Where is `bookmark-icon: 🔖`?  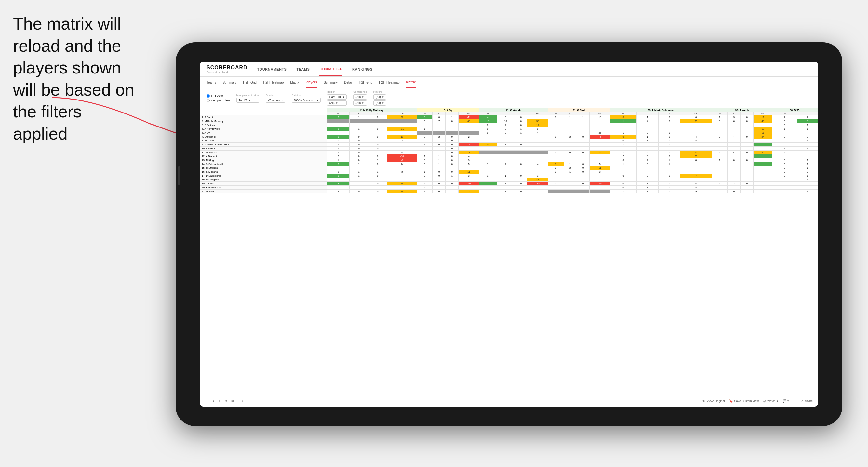 bookmark-icon: 🔖 is located at coordinates (731, 401).